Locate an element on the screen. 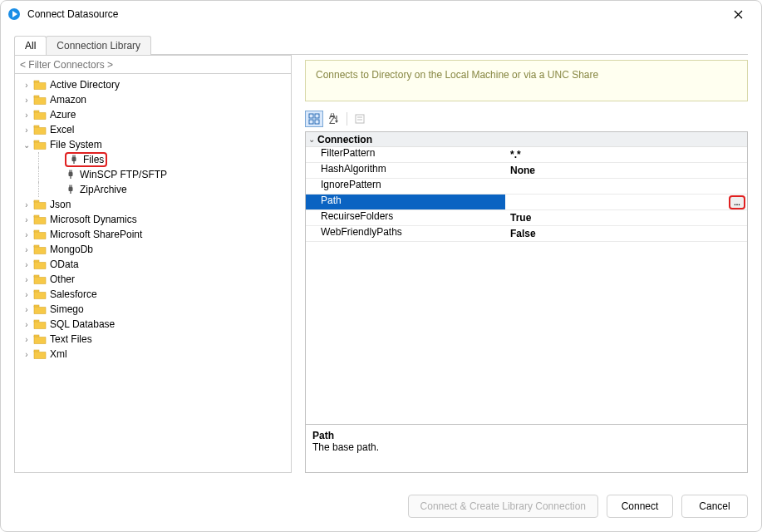 The width and height of the screenshot is (762, 532). tree-item-winscp-ftp-sftp: WinSCP FTP/SFTP is located at coordinates (153, 175).